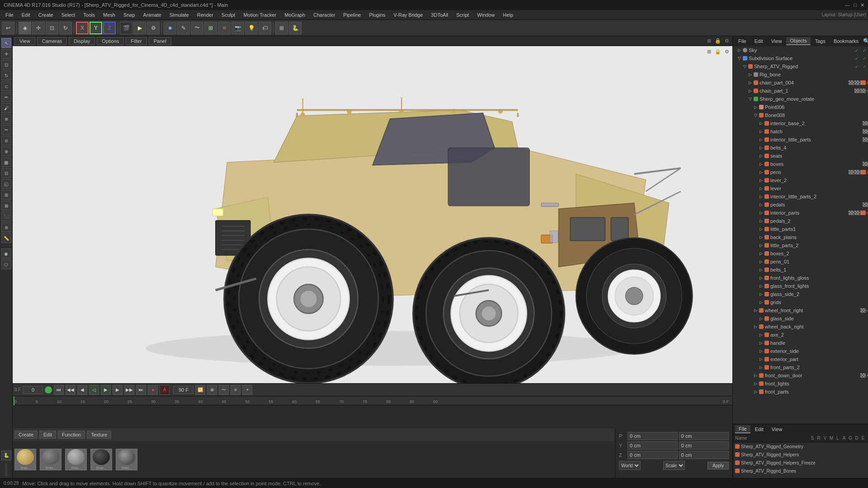 This screenshot has height=488, width=868. What do you see at coordinates (800, 367) in the screenshot?
I see `tree-item-frontparts2: ▷ front_parts_2` at bounding box center [800, 367].